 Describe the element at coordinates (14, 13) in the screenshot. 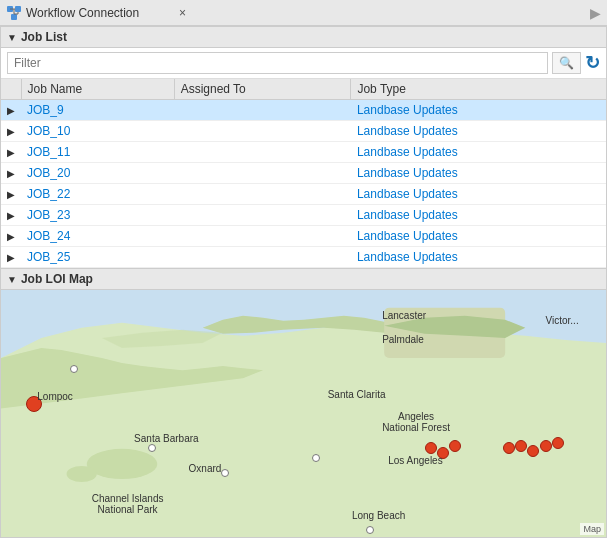

I see `workflow-icon` at that location.